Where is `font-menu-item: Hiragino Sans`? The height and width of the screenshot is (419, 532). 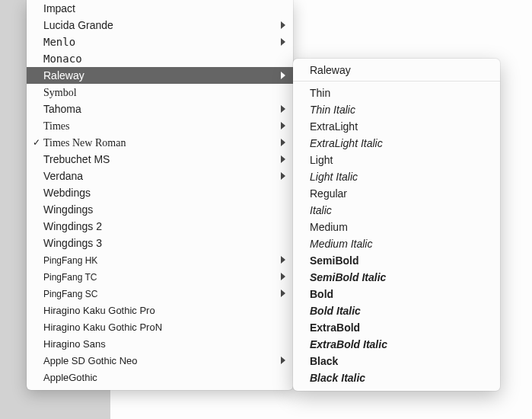 font-menu-item: Hiragino Sans is located at coordinates (160, 344).